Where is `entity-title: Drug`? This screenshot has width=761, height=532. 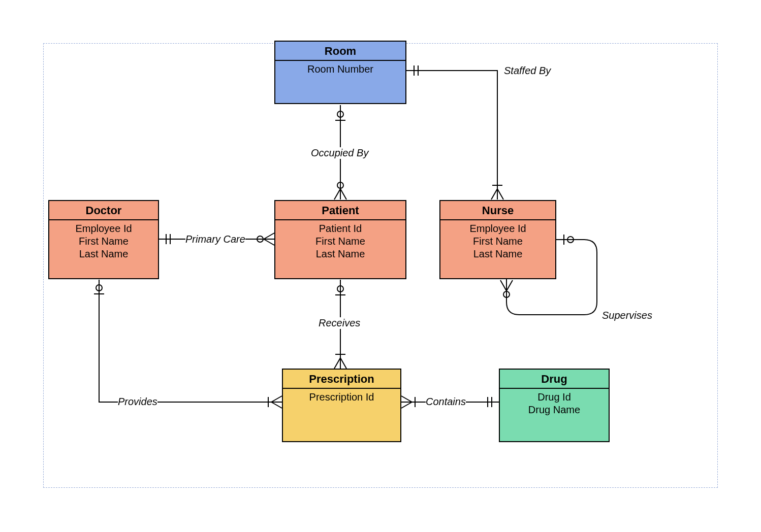
entity-title: Drug is located at coordinates (554, 379).